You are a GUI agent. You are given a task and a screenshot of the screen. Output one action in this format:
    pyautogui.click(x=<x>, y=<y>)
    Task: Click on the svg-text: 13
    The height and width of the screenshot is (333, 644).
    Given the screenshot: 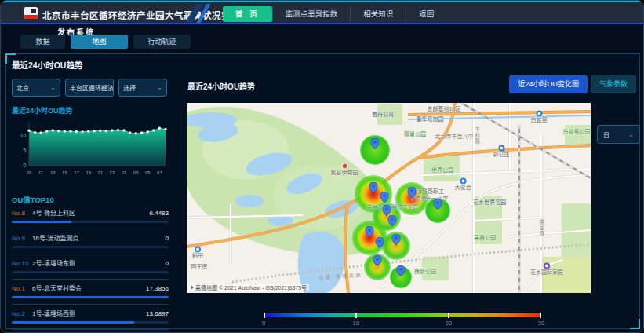 What is the action you would take?
    pyautogui.click(x=53, y=173)
    